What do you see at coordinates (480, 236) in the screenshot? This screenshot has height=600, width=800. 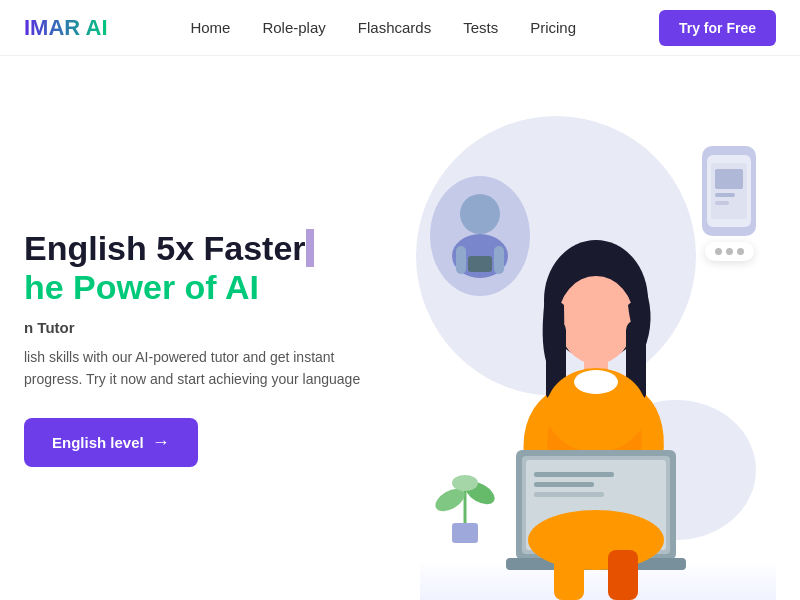 I see `person-avatar-bubble` at bounding box center [480, 236].